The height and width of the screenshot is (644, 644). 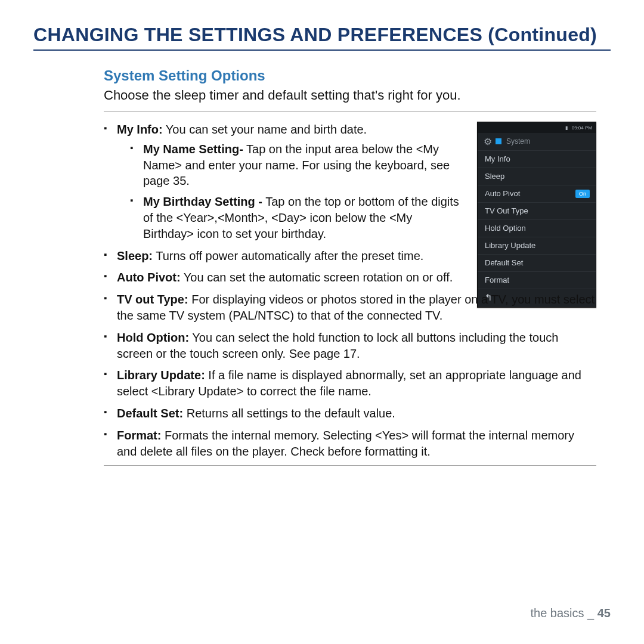 I want to click on list-item: TV out Type: For displaying videos or ph…, so click(x=350, y=308).